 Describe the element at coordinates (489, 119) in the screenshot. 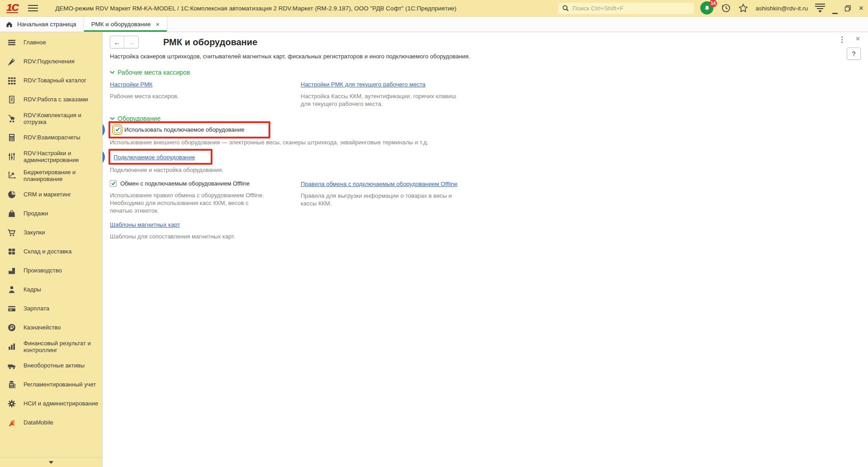

I see `section-equipment: Оборудование` at that location.